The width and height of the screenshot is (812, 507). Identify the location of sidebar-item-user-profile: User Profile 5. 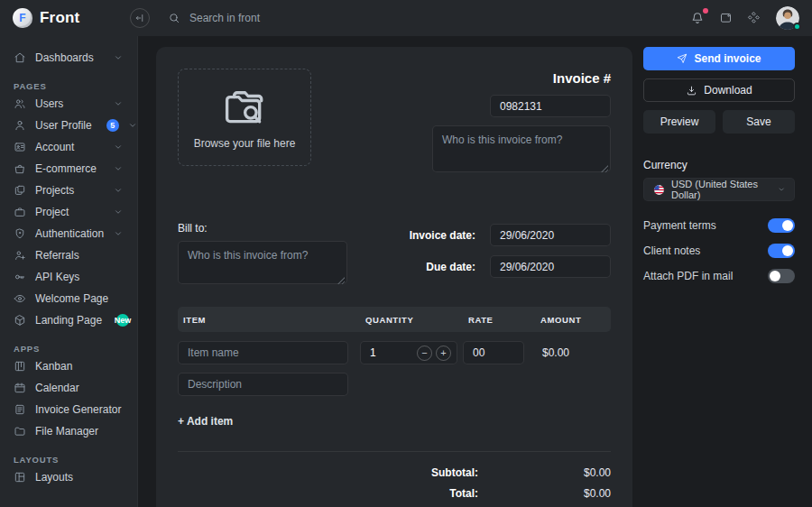
(69, 125).